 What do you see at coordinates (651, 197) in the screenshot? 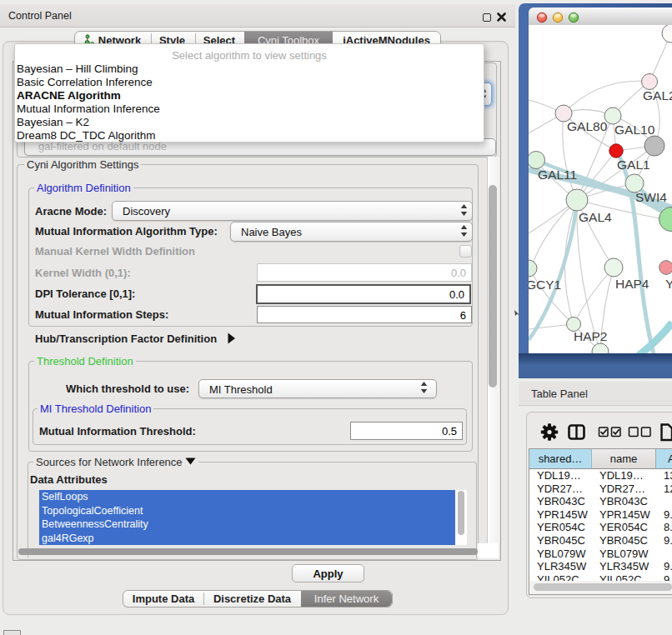
I see `svg-text: SWI4` at bounding box center [651, 197].